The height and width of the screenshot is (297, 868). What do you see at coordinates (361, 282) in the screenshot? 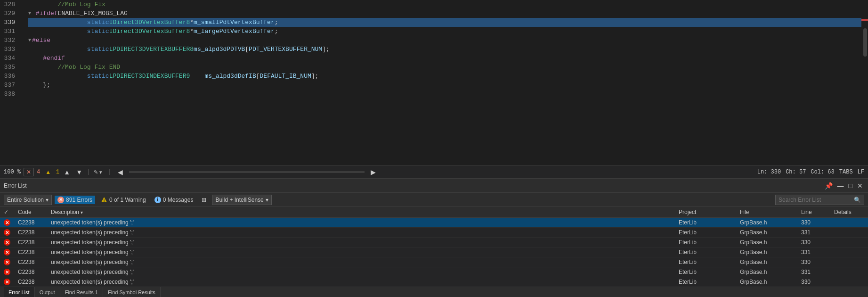
I see `error-cell-description: unexpected token(s) preceding ';'` at bounding box center [361, 282].